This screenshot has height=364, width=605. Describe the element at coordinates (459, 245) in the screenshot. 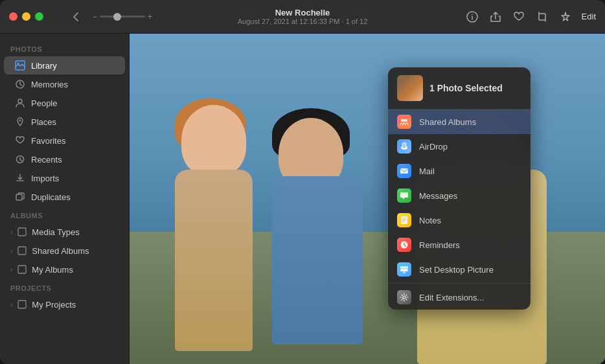

I see `dropdown-item-reminders: Reminders` at that location.